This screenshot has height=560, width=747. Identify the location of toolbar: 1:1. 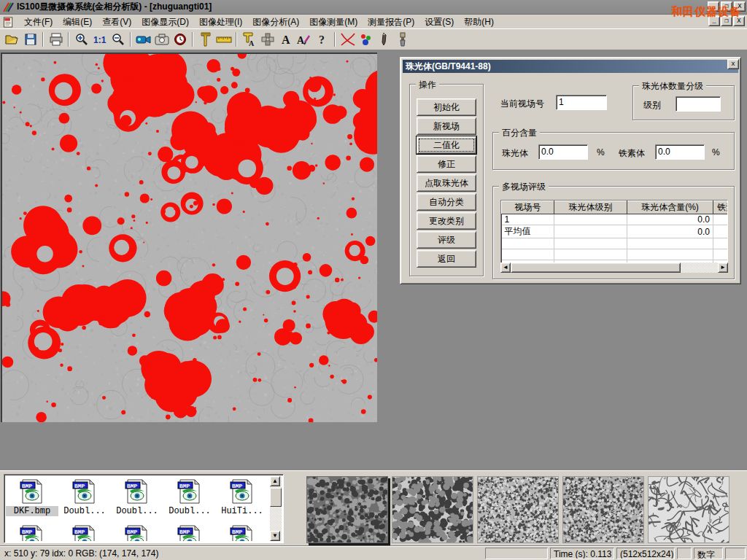
(374, 39).